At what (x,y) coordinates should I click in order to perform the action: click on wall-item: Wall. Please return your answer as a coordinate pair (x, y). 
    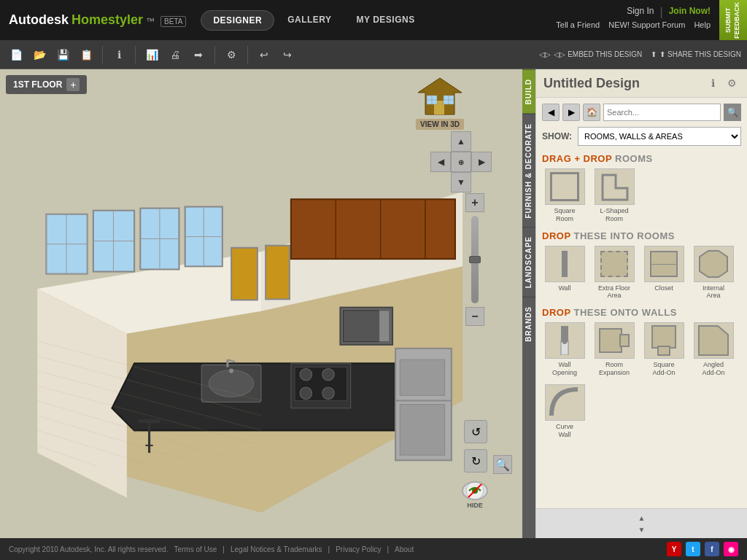
    Looking at the image, I should click on (565, 273).